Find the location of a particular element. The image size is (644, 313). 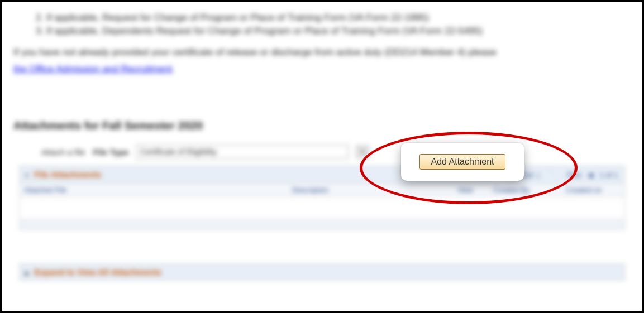

expand-label: Expand to View All Attachments is located at coordinates (98, 272).